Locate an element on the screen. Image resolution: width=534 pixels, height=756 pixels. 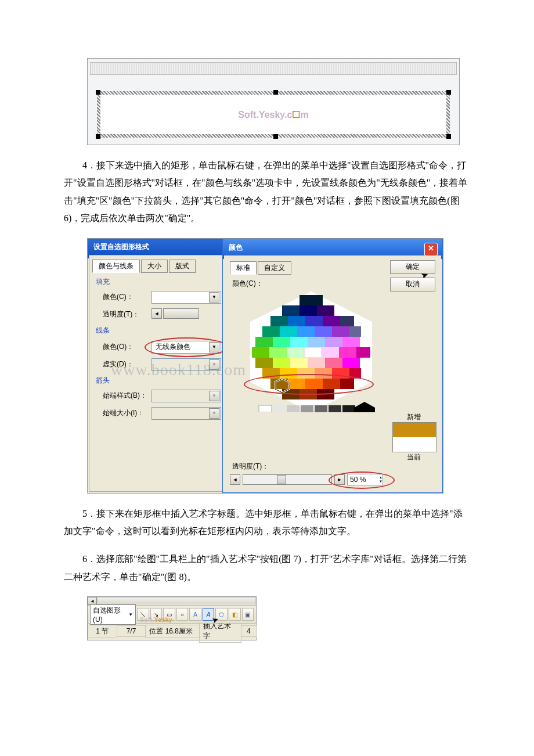
inserted-rectangle: Soft.Yesky.c☐m is located at coordinates (273, 114).